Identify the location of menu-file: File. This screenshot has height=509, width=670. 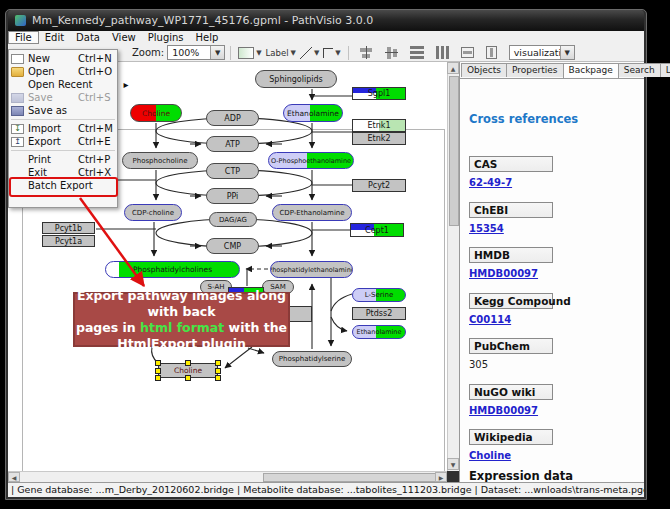
(24, 38).